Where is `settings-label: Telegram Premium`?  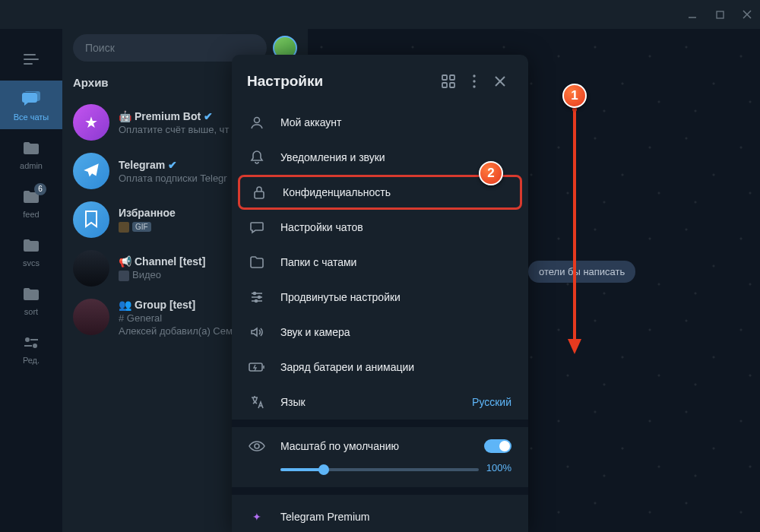 settings-label: Telegram Premium is located at coordinates (396, 517).